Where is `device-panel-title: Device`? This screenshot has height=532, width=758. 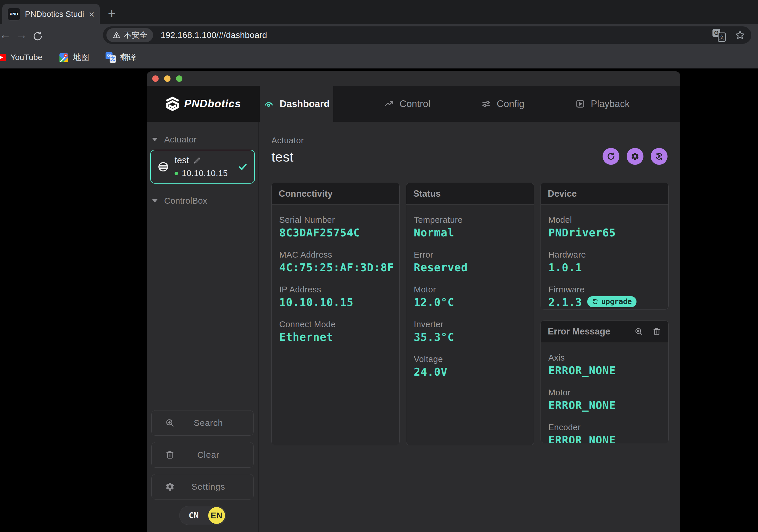 device-panel-title: Device is located at coordinates (605, 194).